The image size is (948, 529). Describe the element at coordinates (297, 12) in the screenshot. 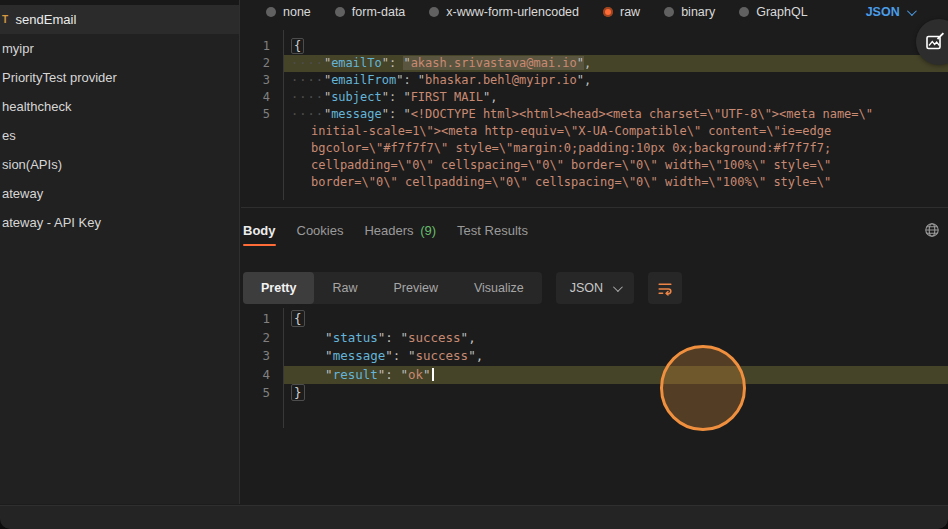

I see `body-type-label: none` at that location.